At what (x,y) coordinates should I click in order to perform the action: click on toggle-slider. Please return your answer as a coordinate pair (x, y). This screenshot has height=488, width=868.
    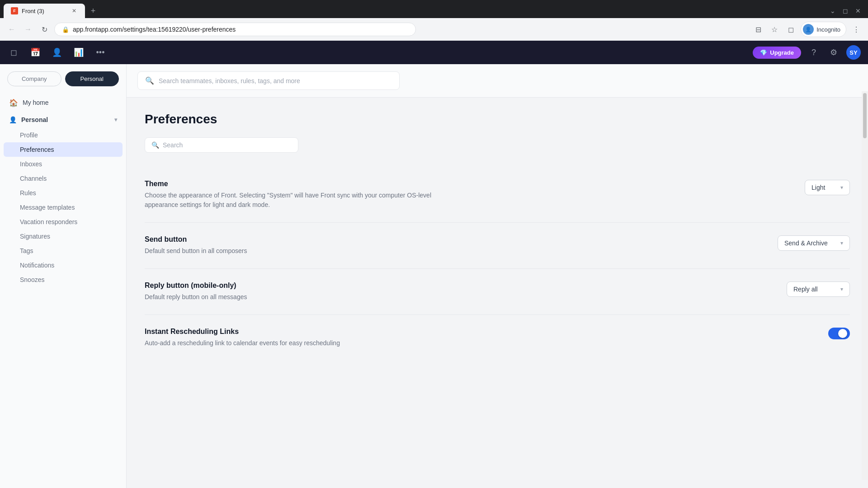
    Looking at the image, I should click on (839, 333).